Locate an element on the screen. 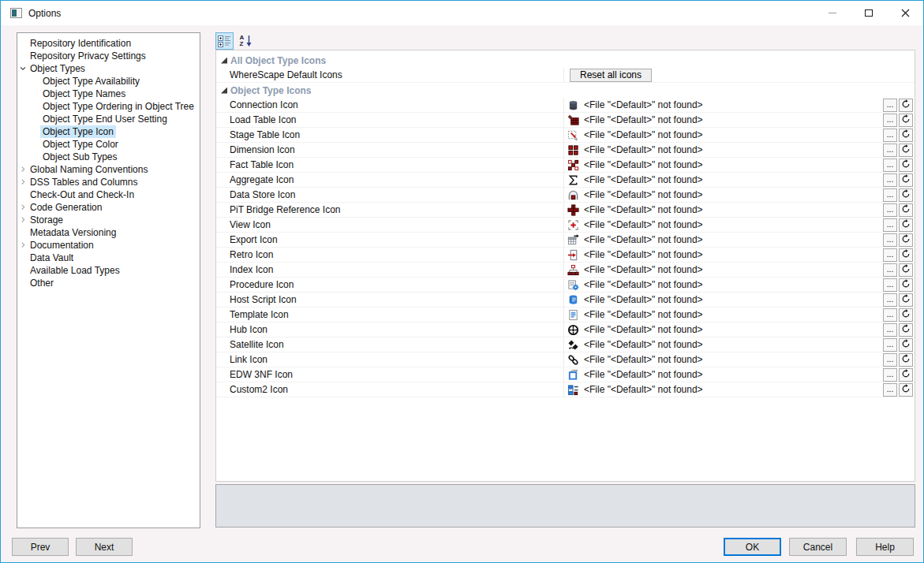  categorized-view-button is located at coordinates (224, 41).